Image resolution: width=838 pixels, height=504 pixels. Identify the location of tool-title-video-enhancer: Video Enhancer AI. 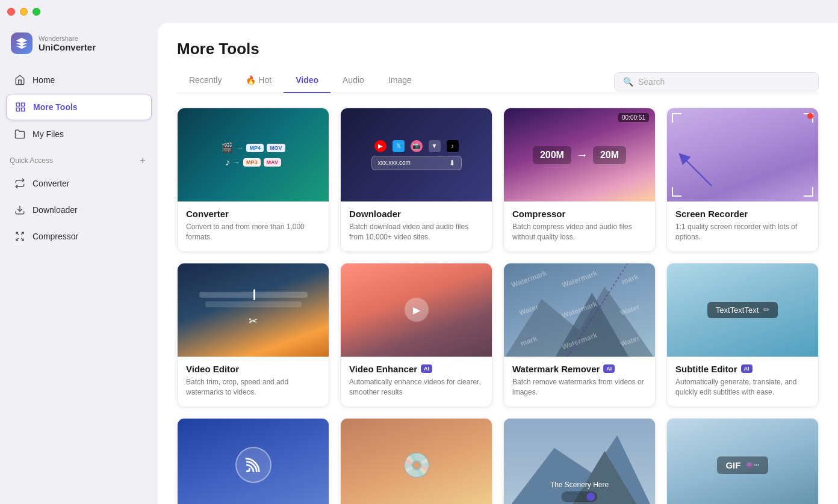
(417, 369).